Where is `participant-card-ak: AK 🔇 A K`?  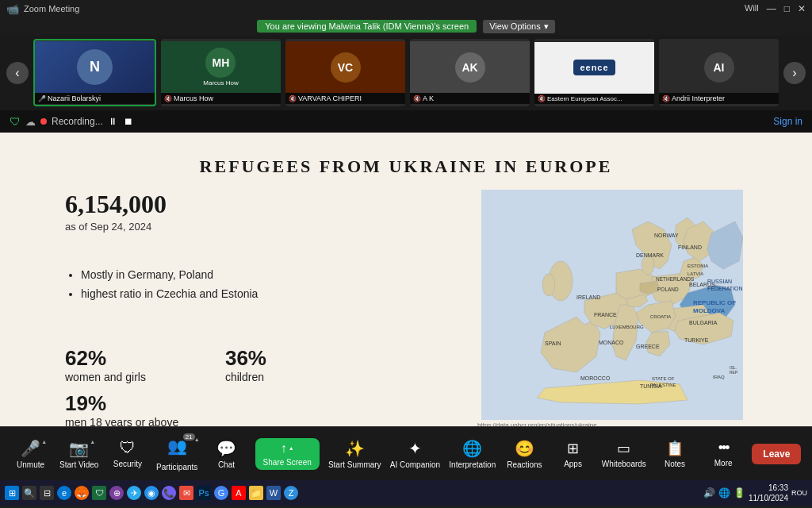 participant-card-ak: AK 🔇 A K is located at coordinates (469, 73).